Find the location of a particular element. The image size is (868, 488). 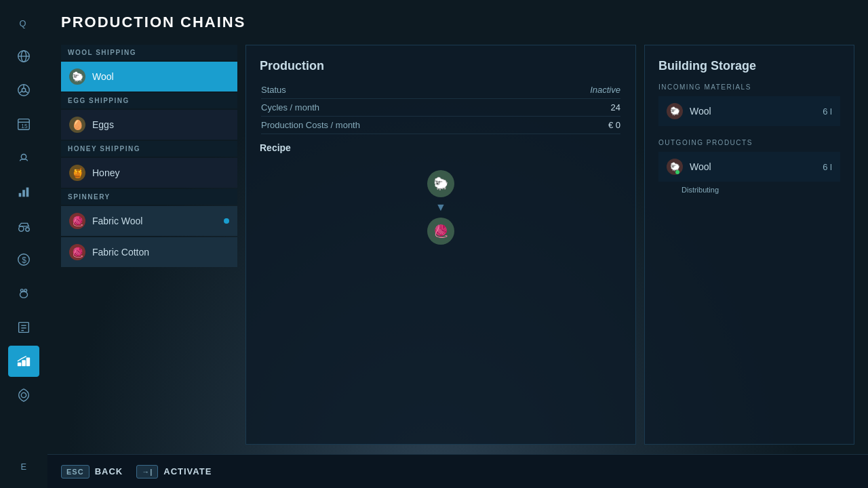

sidebar-item-weather is located at coordinates (24, 158).